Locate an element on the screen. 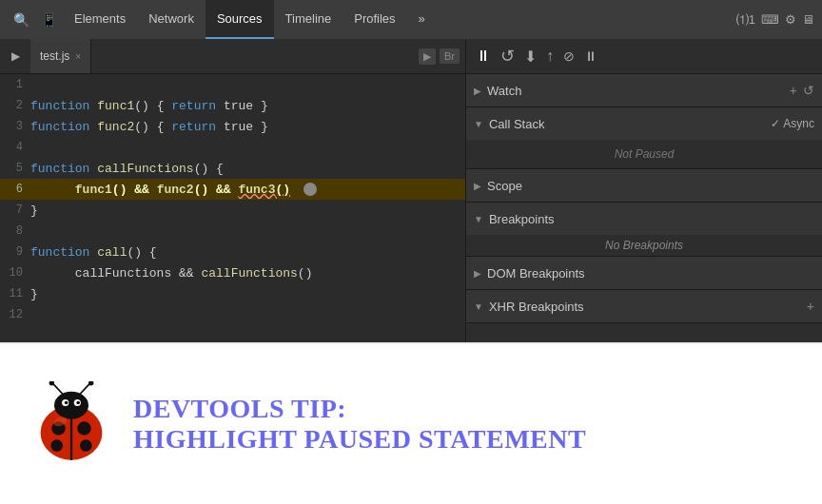 The image size is (822, 504). terminal-icon: ⌨ is located at coordinates (771, 19).